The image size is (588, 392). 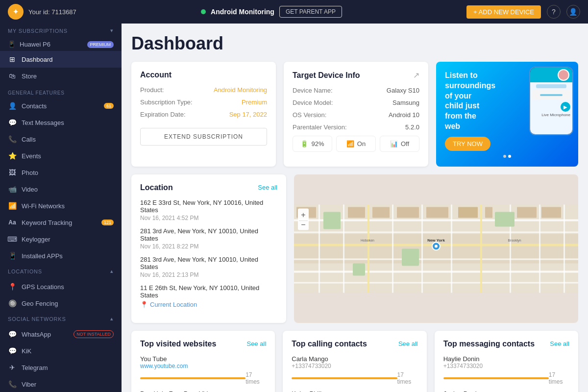 What do you see at coordinates (209, 210) in the screenshot?
I see `location-entry: 162 E 33rd St, New York, NY 10016, Unite…` at bounding box center [209, 210].